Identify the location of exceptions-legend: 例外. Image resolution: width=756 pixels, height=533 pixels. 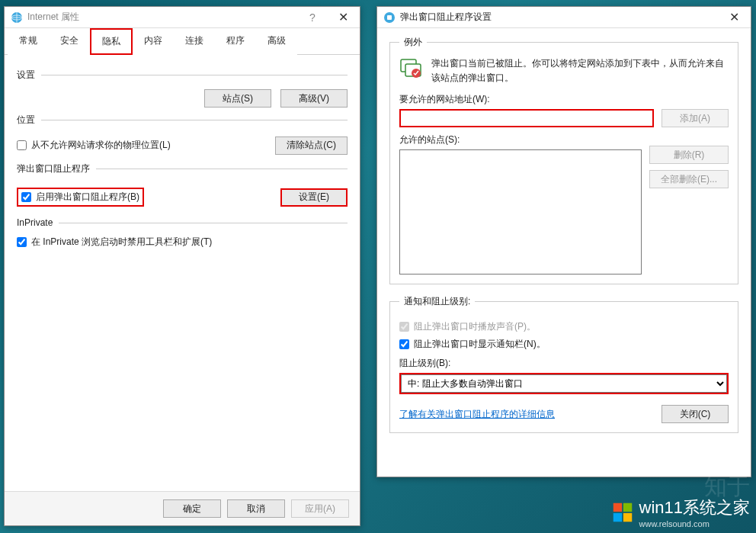
(413, 43).